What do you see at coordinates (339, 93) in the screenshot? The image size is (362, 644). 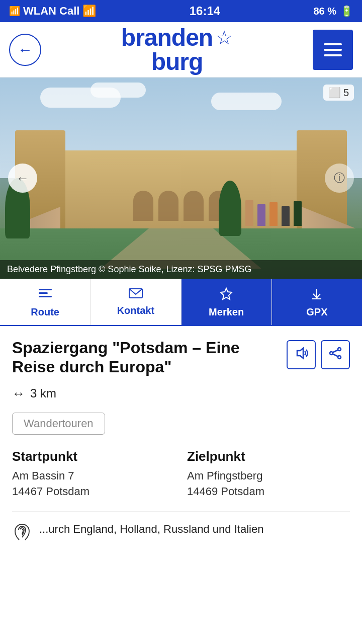 I see `photo-counter: ⬜ 5` at bounding box center [339, 93].